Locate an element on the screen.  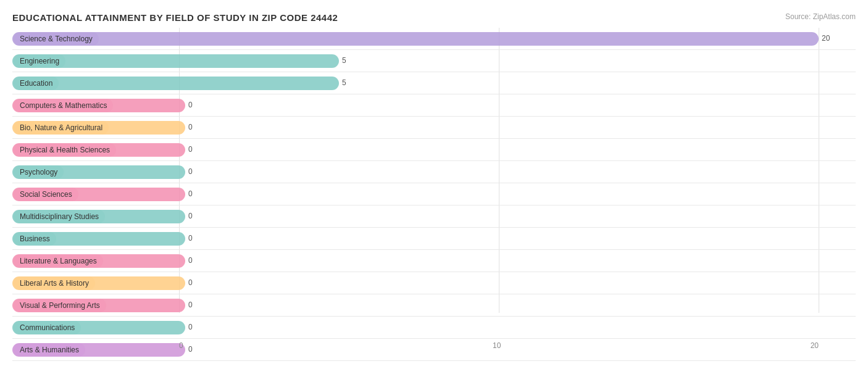
bar-row: Visual & Performing Arts0 is located at coordinates (434, 305).